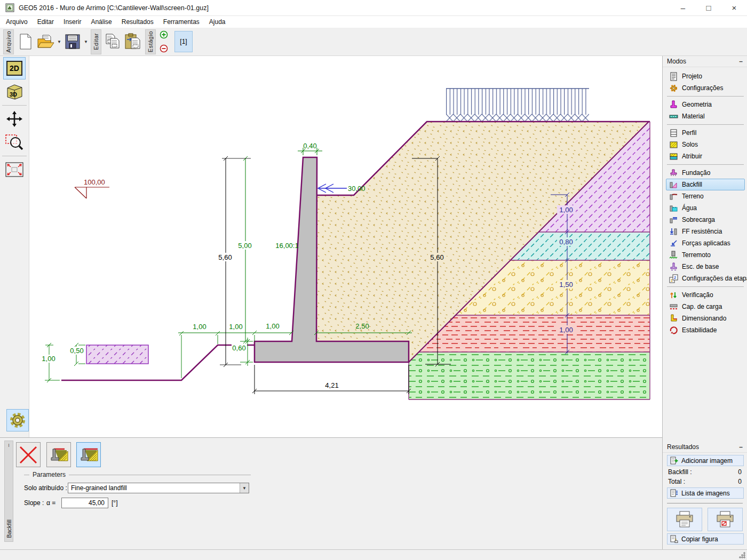  What do you see at coordinates (436, 257) in the screenshot?
I see `dim-total-height-right: 5,60` at bounding box center [436, 257].